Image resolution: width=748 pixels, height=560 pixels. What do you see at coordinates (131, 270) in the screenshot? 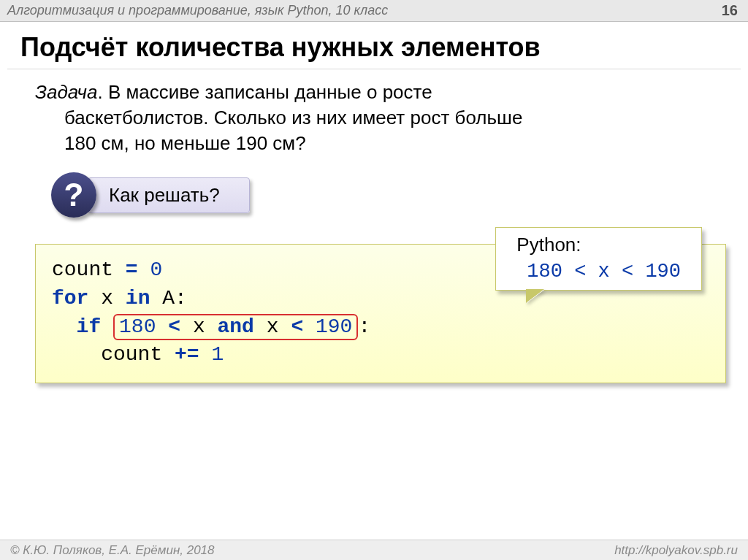
I see `code-token: =` at bounding box center [131, 270].